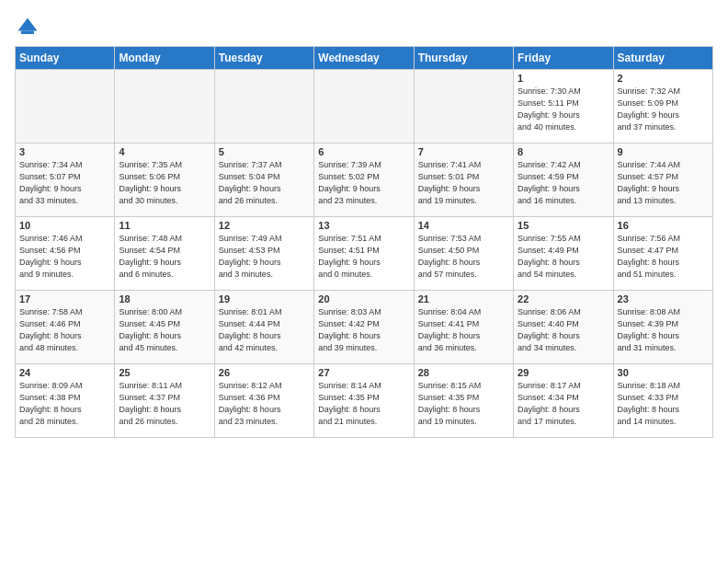 This screenshot has height=563, width=728. I want to click on header, so click(364, 28).